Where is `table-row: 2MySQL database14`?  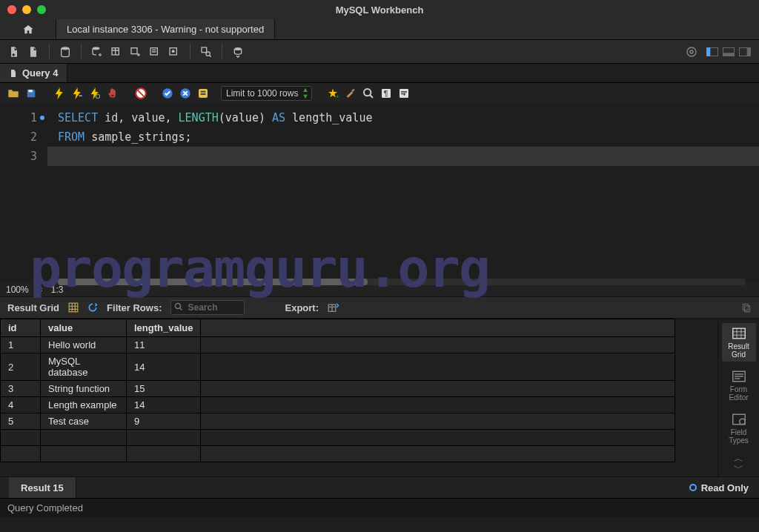 table-row: 2MySQL database14 is located at coordinates (338, 368).